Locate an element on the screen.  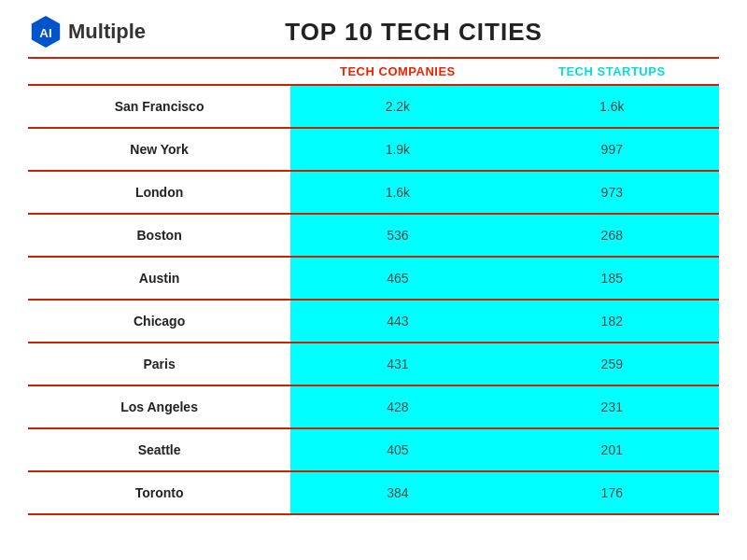
cell-city: Boston is located at coordinates (159, 235).